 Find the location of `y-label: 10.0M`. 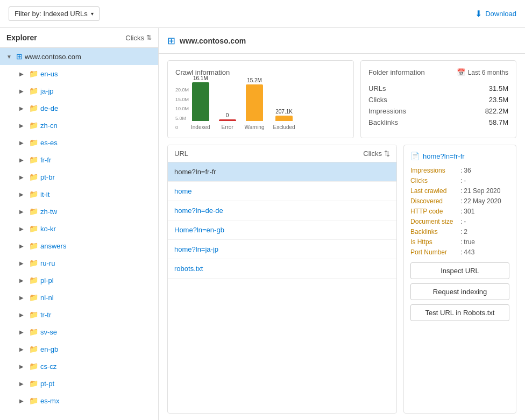

y-label: 10.0M is located at coordinates (182, 109).